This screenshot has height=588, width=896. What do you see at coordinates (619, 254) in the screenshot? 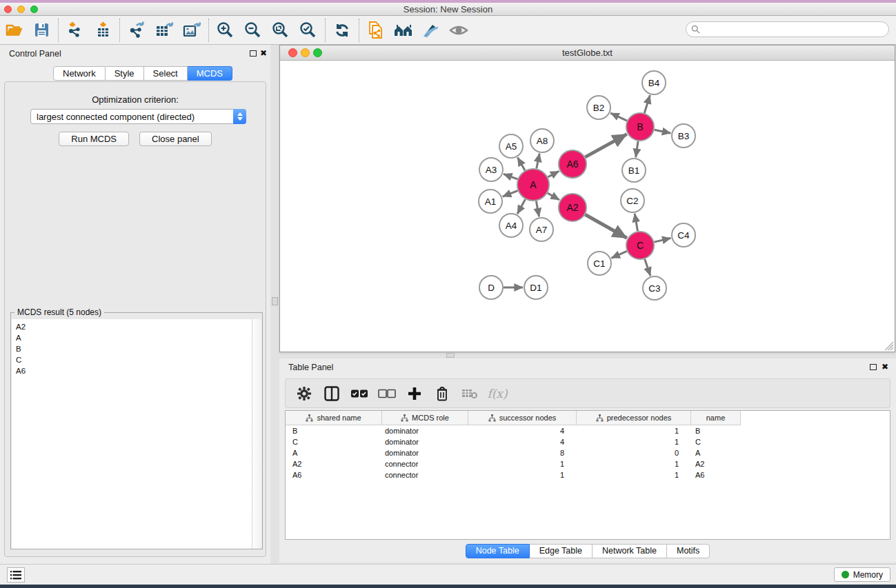
I see `edge-C-C1` at bounding box center [619, 254].